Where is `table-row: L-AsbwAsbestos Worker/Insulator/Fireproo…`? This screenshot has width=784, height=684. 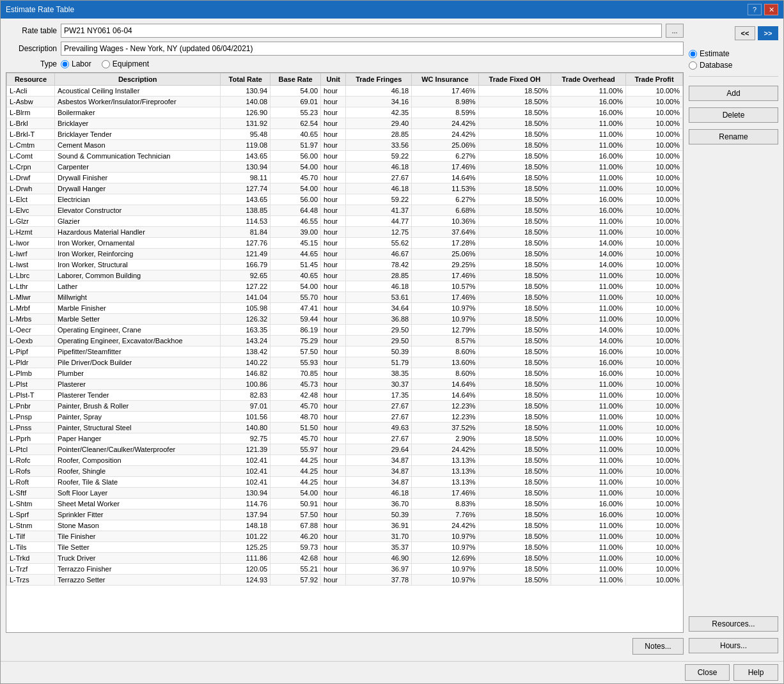 table-row: L-AsbwAsbestos Worker/Insulator/Fireproo… is located at coordinates (345, 102).